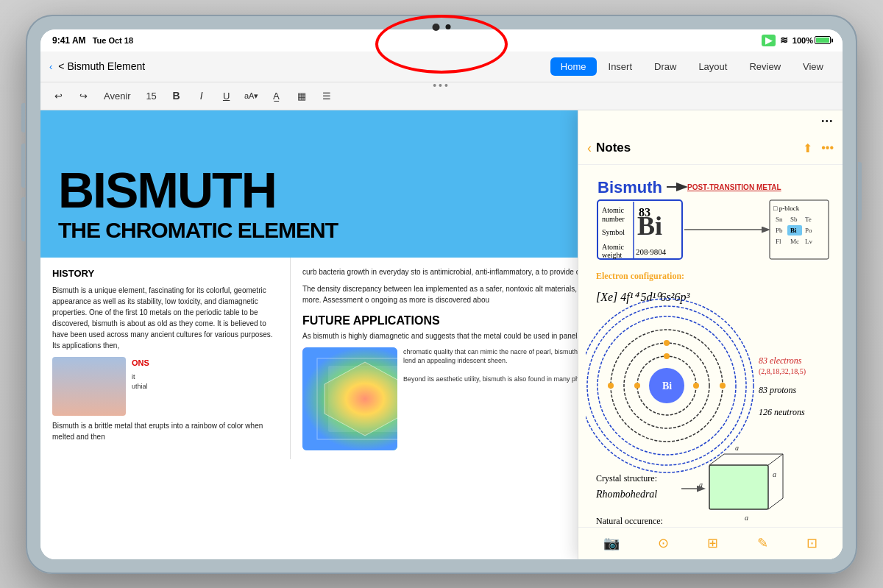 Image resolution: width=883 pixels, height=588 pixels. Describe the element at coordinates (762, 543) in the screenshot. I see `notes-pen-icon: ✎` at that location.